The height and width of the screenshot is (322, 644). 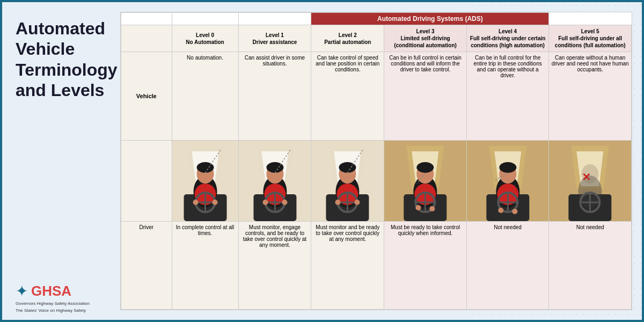 What do you see at coordinates (275, 35) in the screenshot?
I see `level1-title: Level 1` at bounding box center [275, 35].